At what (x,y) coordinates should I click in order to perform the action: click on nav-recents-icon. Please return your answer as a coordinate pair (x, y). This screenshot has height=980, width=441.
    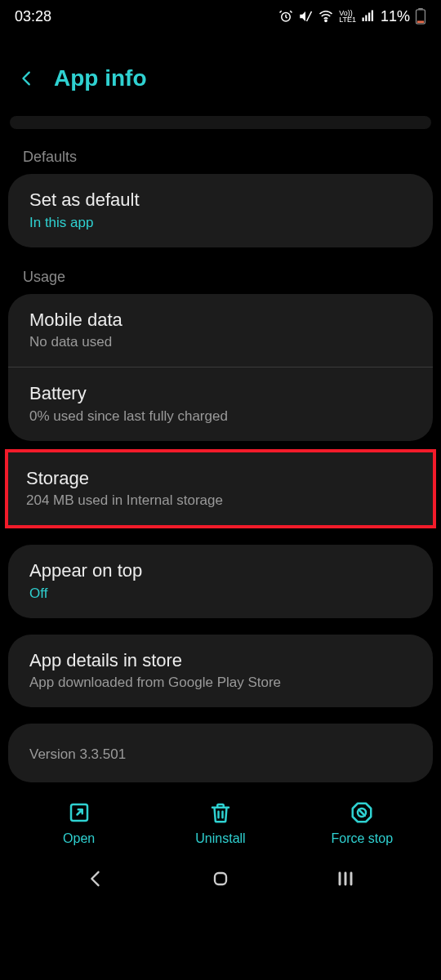
    Looking at the image, I should click on (345, 879).